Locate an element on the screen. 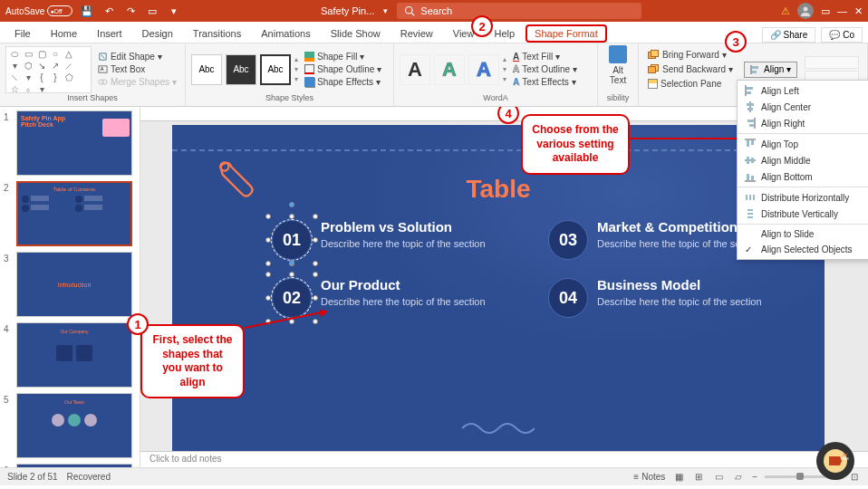 The image size is (868, 489). align-to-slide: Align to Slide is located at coordinates (803, 234).